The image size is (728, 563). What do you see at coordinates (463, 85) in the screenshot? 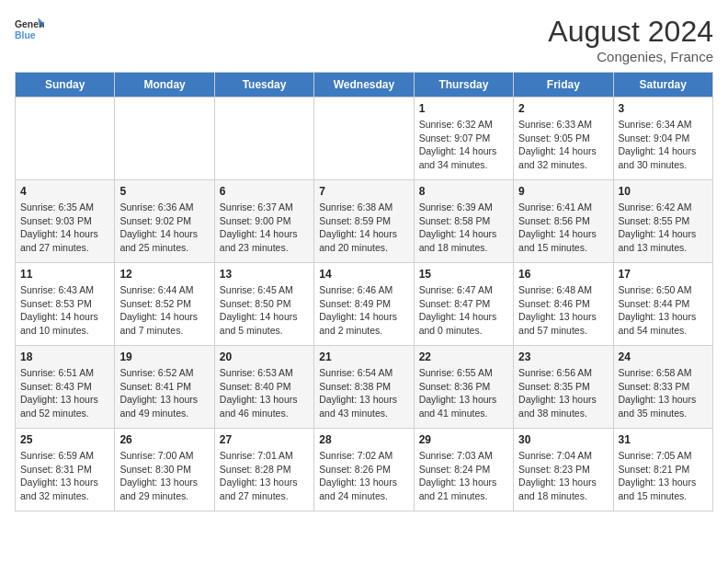
I see `day-of-week-header: Thursday` at bounding box center [463, 85].